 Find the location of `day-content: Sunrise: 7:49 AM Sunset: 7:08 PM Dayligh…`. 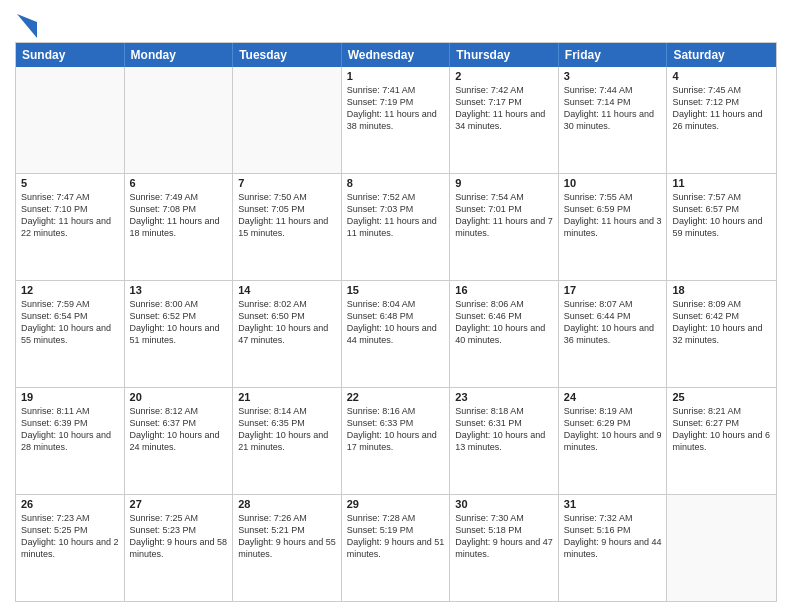

day-content: Sunrise: 7:49 AM Sunset: 7:08 PM Dayligh… is located at coordinates (179, 216).